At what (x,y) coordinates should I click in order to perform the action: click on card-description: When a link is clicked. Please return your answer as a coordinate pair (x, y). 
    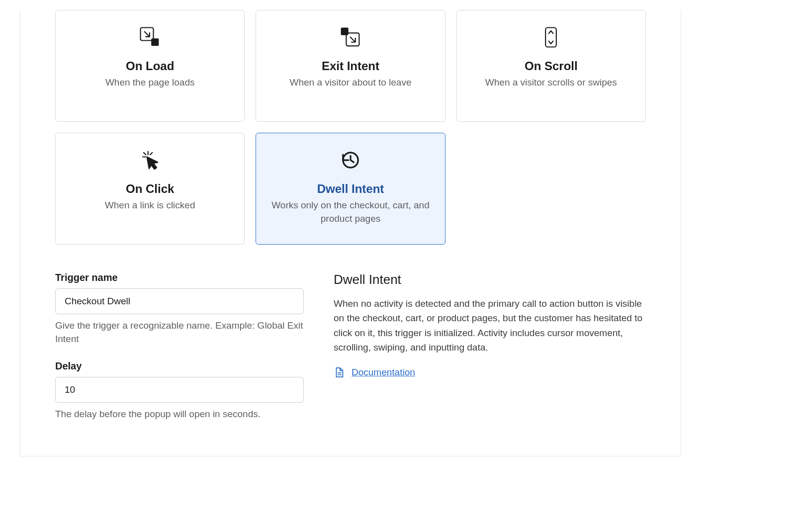
    Looking at the image, I should click on (150, 206).